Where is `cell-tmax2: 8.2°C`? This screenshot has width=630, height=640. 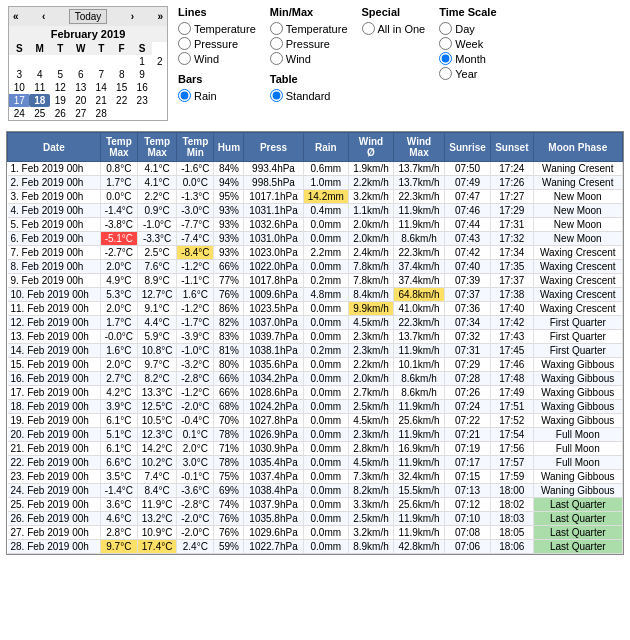 cell-tmax2: 8.2°C is located at coordinates (156, 379).